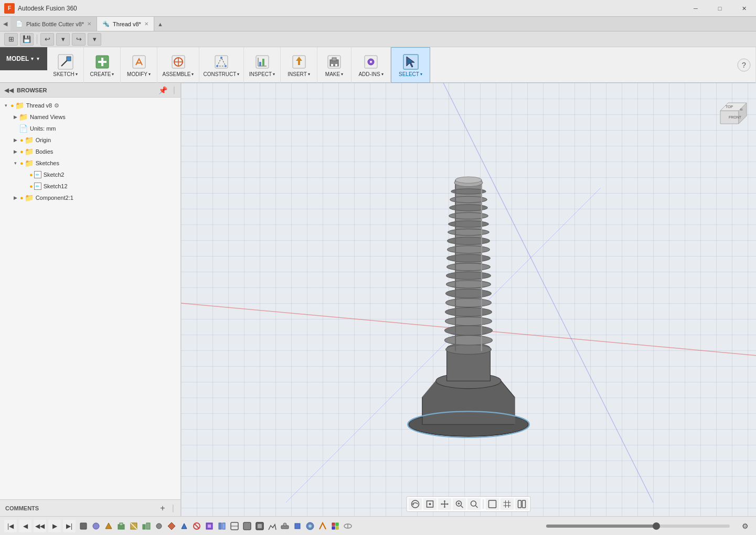 This screenshot has width=756, height=535. What do you see at coordinates (63, 39) in the screenshot?
I see `undo-dropdown: ▾` at bounding box center [63, 39].